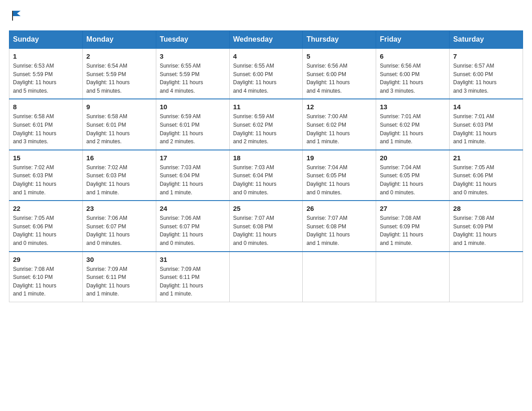 This screenshot has height=411, width=532. What do you see at coordinates (193, 40) in the screenshot?
I see `column-header-tuesday: Tuesday` at bounding box center [193, 40].